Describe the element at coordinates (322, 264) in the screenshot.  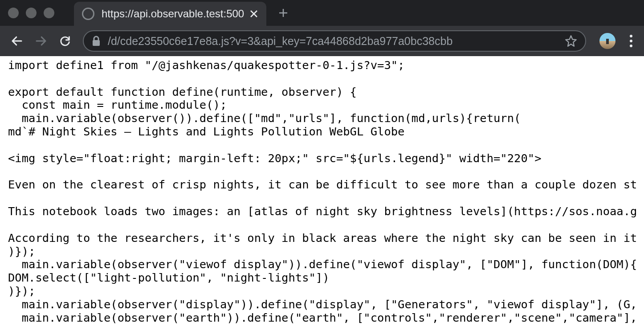
I see `code-line: main.variable(observer("viewof display")…` at that location.